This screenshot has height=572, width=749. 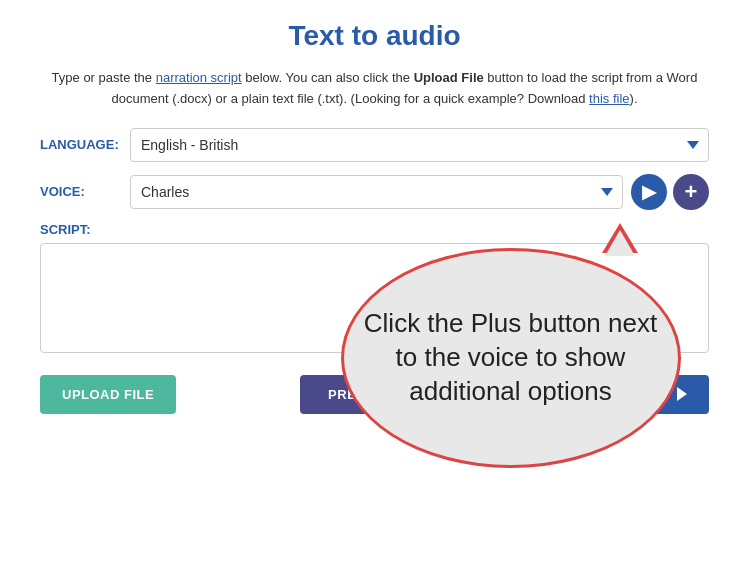 What do you see at coordinates (634, 98) in the screenshot?
I see `desc-part4: ).` at bounding box center [634, 98].